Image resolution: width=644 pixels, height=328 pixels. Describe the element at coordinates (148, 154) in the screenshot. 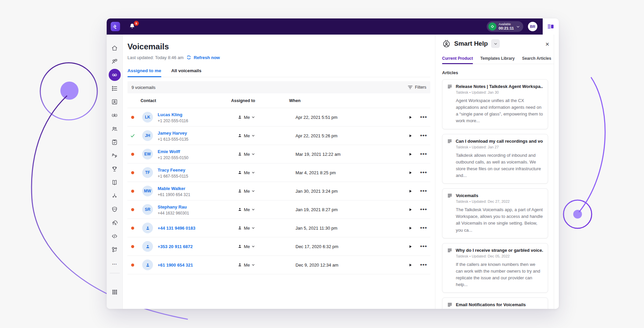

I see `contact-avatar: EW` at that location.